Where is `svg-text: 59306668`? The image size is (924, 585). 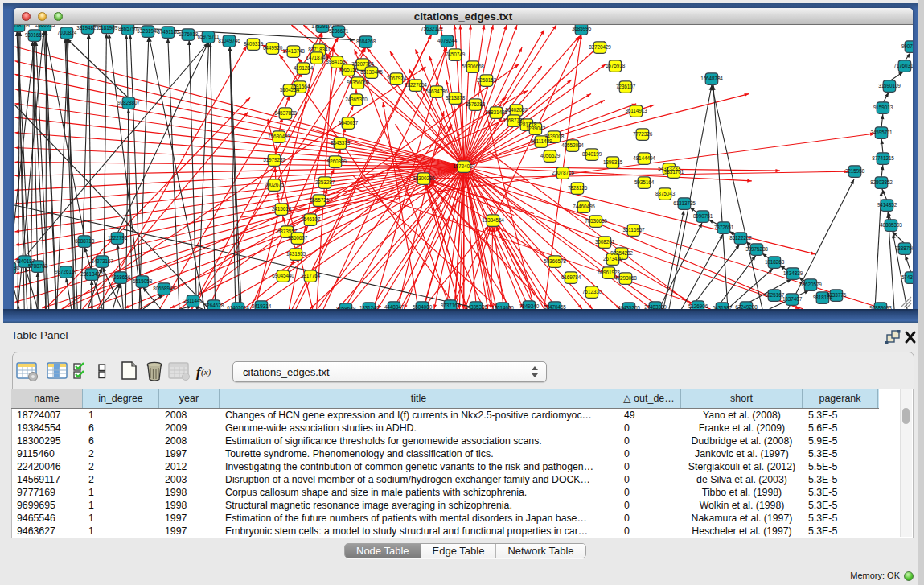
svg-text: 59306668 is located at coordinates (473, 66).